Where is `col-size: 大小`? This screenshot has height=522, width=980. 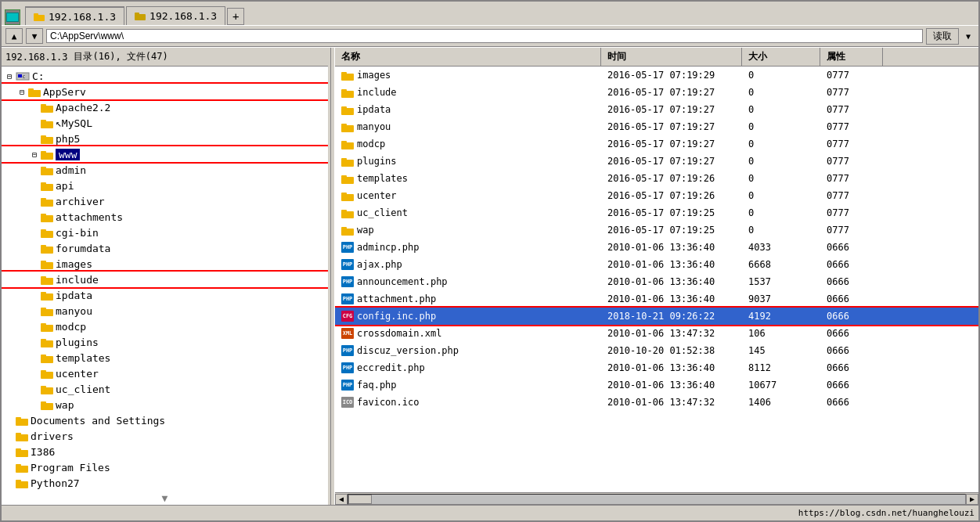 col-size: 大小 is located at coordinates (781, 56).